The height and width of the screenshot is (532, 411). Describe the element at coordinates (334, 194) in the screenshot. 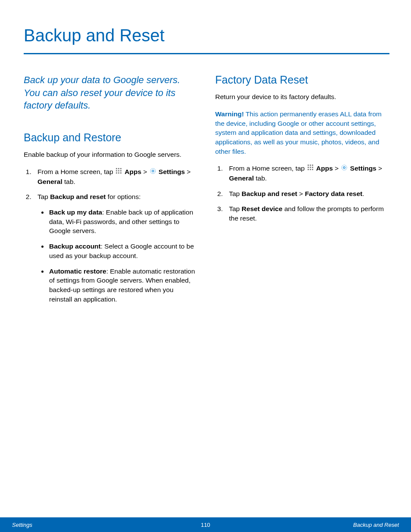

I see `factory-data-reset-label: Factory data reset` at that location.